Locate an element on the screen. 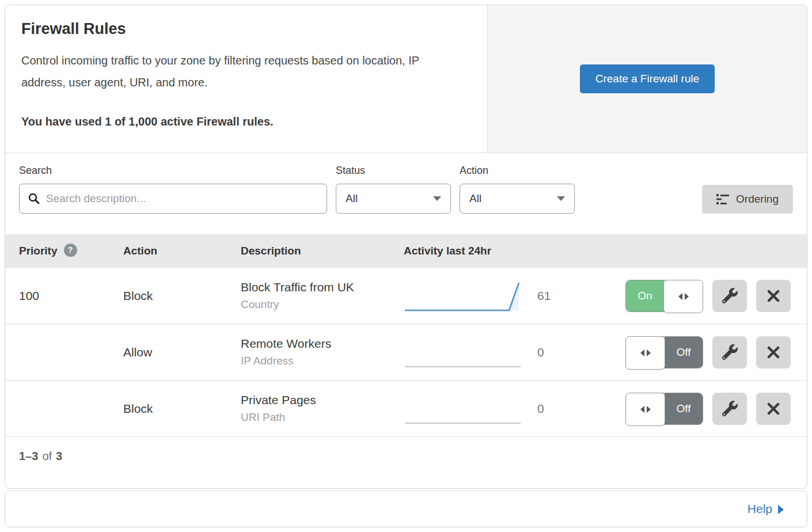 The image size is (812, 532). table-row: 100 Block Block Traffic from UK Country … is located at coordinates (406, 296).